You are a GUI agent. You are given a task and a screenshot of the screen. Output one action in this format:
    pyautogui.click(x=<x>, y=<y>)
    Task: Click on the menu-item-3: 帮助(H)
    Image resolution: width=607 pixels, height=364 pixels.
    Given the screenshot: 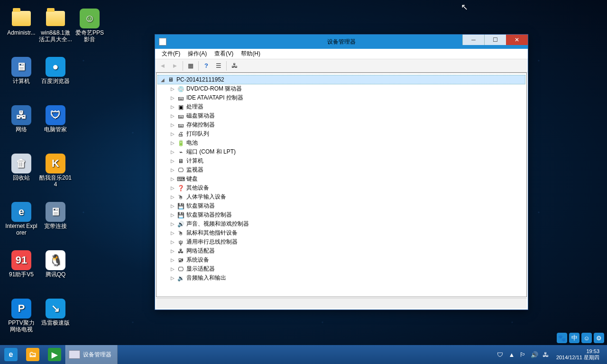 What is the action you would take?
    pyautogui.click(x=250, y=54)
    